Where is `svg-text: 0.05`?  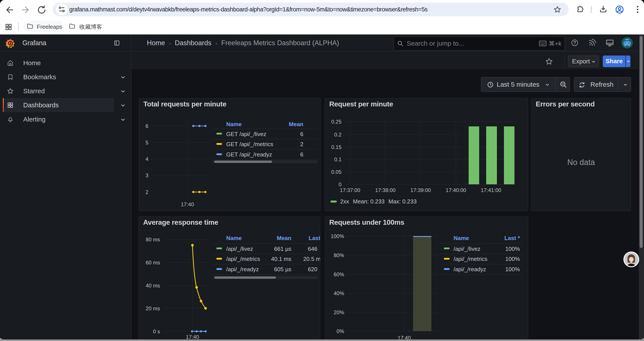 svg-text: 0.05 is located at coordinates (336, 172).